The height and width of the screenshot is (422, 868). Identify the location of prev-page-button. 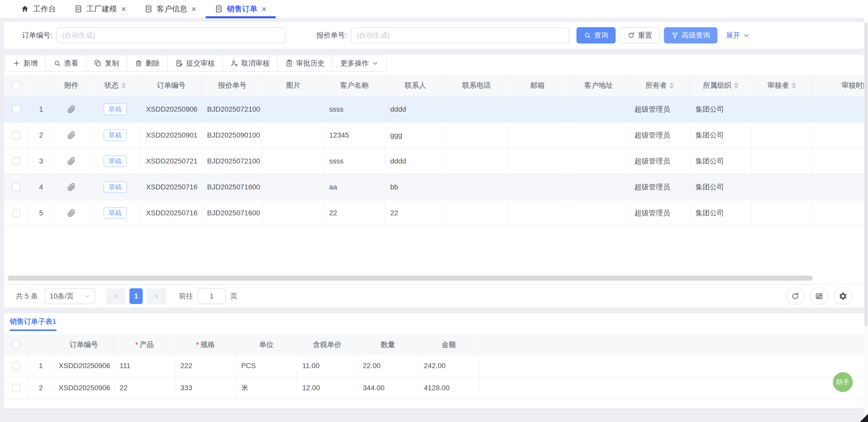
(116, 296).